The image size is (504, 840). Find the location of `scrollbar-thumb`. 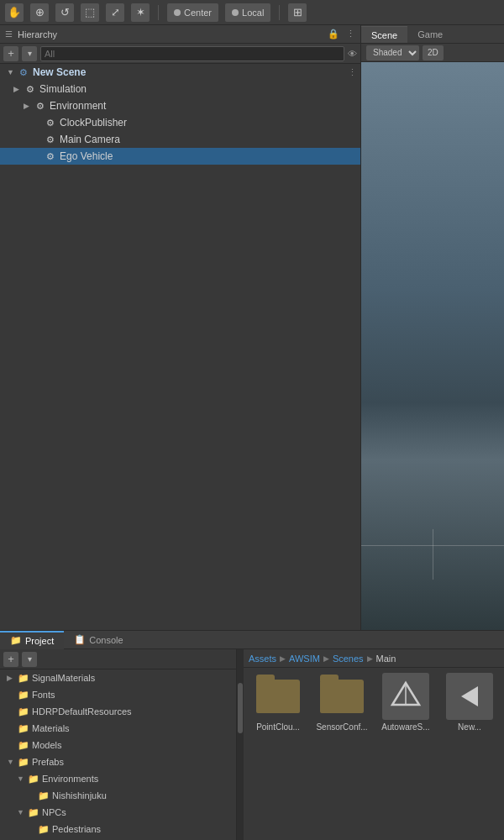

scrollbar-thumb is located at coordinates (240, 708).